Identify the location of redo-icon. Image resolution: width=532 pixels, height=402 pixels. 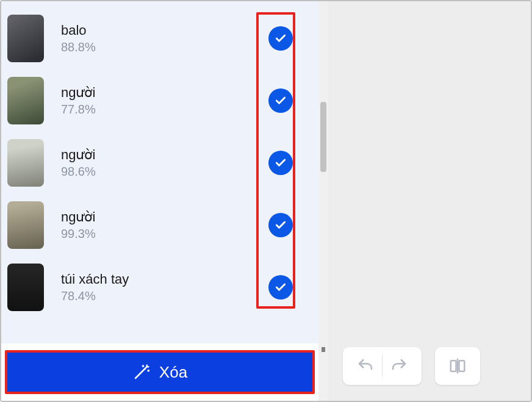
(399, 366).